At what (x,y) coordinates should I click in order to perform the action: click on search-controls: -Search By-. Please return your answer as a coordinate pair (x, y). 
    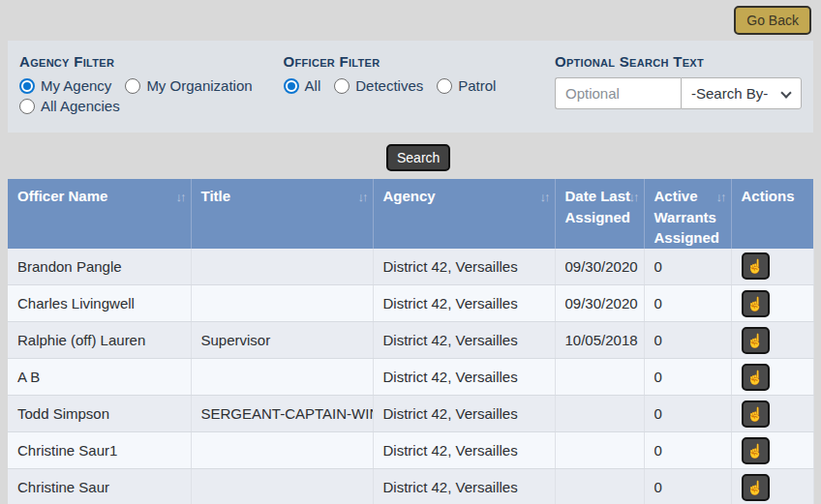
    Looking at the image, I should click on (678, 93).